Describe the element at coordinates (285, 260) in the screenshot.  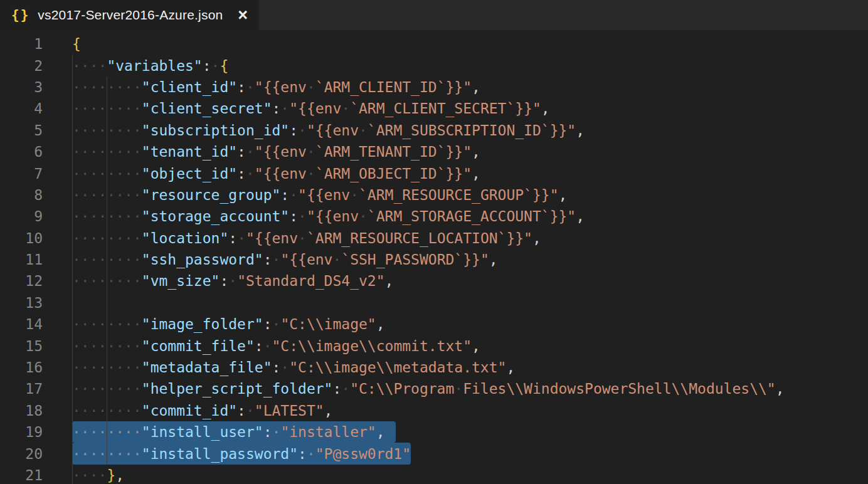
I see `code-line-text: ········"ssh_password":·"{{env·`SSH_PASS…` at that location.